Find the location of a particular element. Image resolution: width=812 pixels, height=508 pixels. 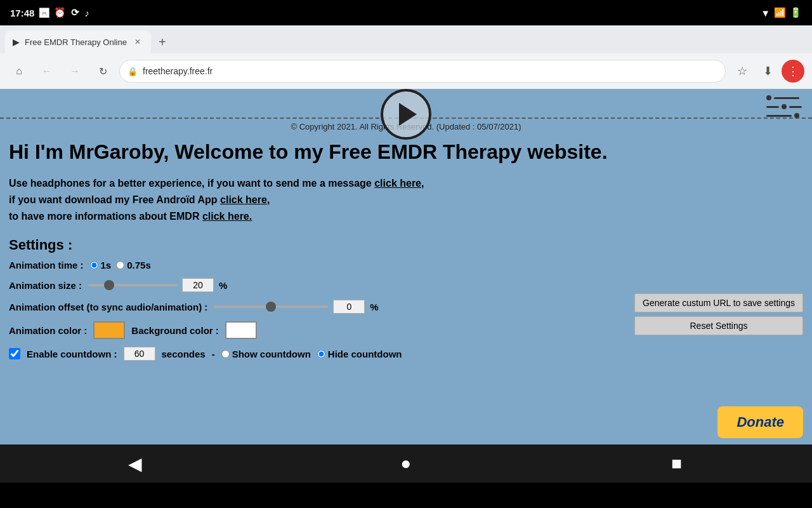

back-nav-button: ◀ is located at coordinates (135, 464).